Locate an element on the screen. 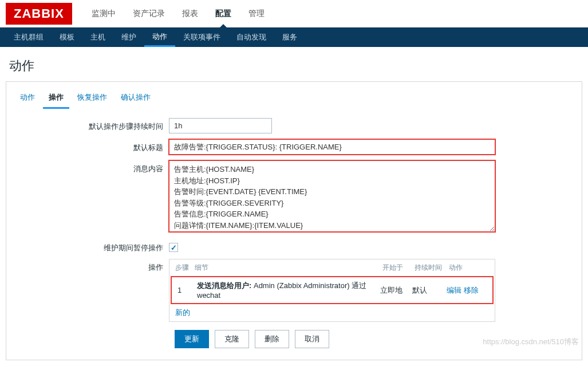 The image size is (588, 370). top-nav-item: 报表 is located at coordinates (190, 14).